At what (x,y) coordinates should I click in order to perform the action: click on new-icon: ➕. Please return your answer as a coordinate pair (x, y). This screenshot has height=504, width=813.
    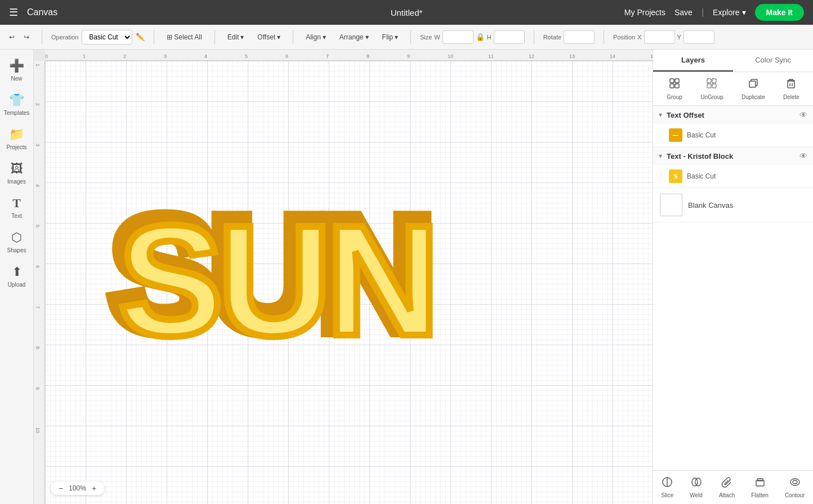
    Looking at the image, I should click on (17, 66).